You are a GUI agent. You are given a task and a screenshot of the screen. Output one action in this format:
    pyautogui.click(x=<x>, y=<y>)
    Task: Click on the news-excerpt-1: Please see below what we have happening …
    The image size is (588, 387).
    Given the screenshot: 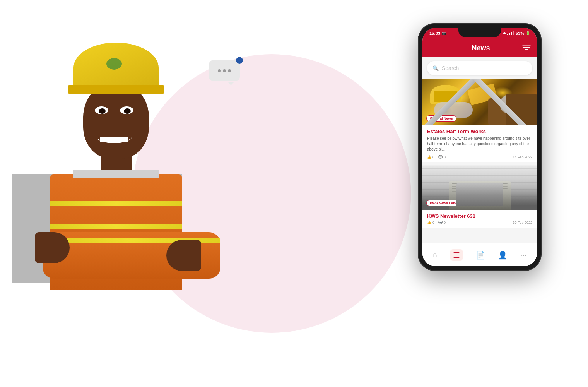 What is the action you would take?
    pyautogui.click(x=480, y=144)
    